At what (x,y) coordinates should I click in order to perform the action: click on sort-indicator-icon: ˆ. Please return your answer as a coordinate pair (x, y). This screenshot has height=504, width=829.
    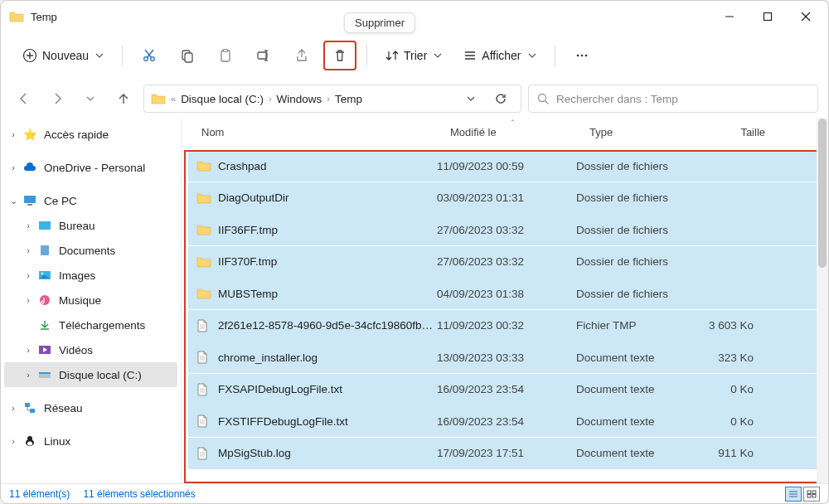
    Looking at the image, I should click on (512, 123).